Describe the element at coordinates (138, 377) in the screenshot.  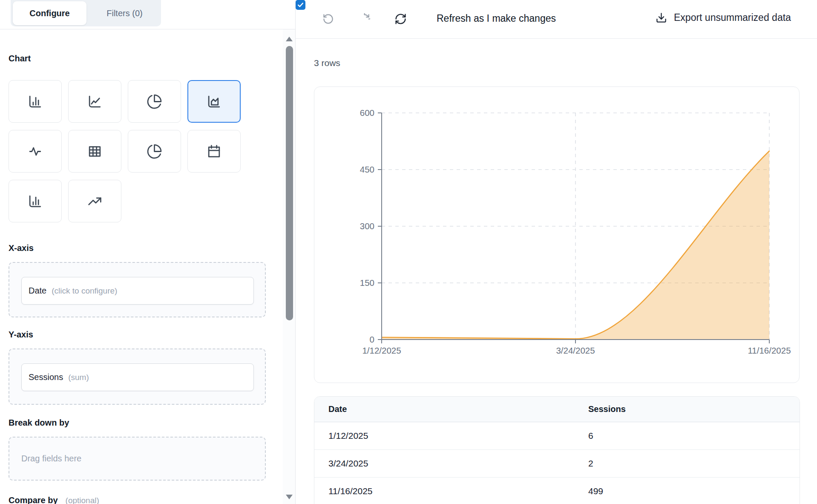
I see `y-axis-field: Sessions (sum)` at that location.